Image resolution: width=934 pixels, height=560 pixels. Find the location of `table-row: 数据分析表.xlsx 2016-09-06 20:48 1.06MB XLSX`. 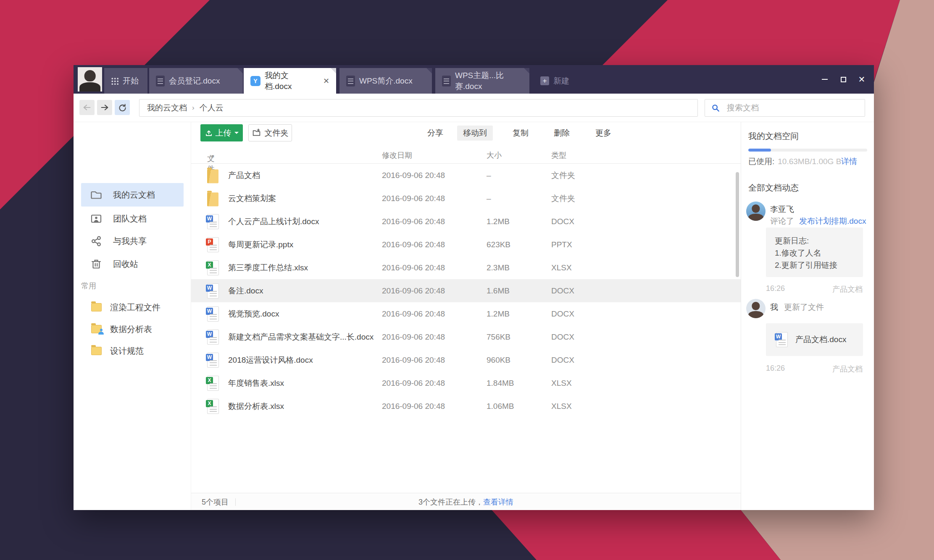

table-row: 数据分析表.xlsx 2016-09-06 20:48 1.06MB XLSX is located at coordinates (466, 406).